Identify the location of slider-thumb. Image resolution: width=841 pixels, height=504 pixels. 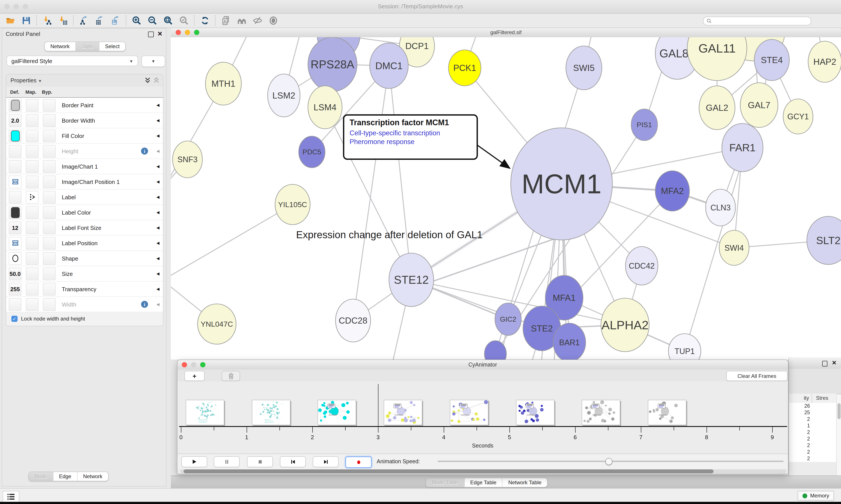
(609, 462).